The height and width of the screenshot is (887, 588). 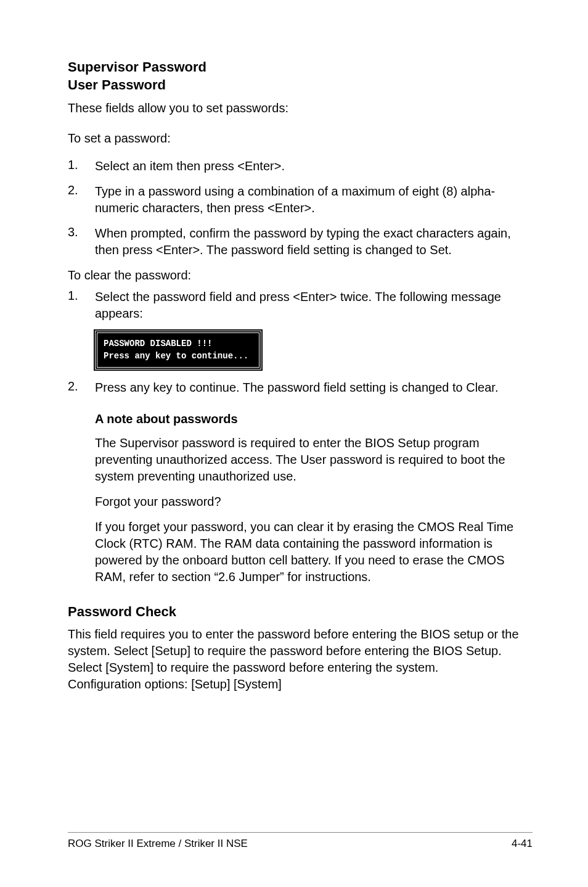 I want to click on heading-user-password: User Password, so click(x=300, y=85).